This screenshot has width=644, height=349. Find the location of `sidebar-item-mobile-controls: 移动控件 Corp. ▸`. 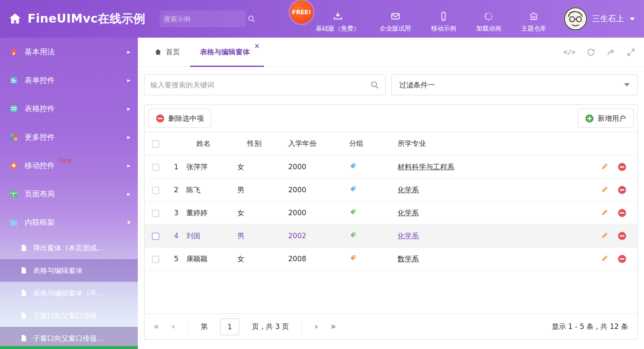

sidebar-item-mobile-controls: 移动控件 Corp. ▸ is located at coordinates (69, 166).